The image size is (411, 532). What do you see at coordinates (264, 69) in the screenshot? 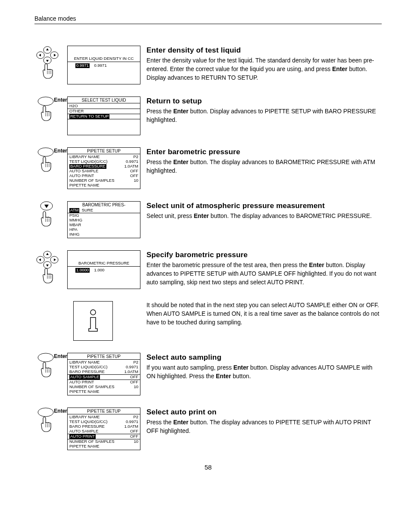
I see `section-body: Enter the density value for the test liq…` at bounding box center [264, 69].